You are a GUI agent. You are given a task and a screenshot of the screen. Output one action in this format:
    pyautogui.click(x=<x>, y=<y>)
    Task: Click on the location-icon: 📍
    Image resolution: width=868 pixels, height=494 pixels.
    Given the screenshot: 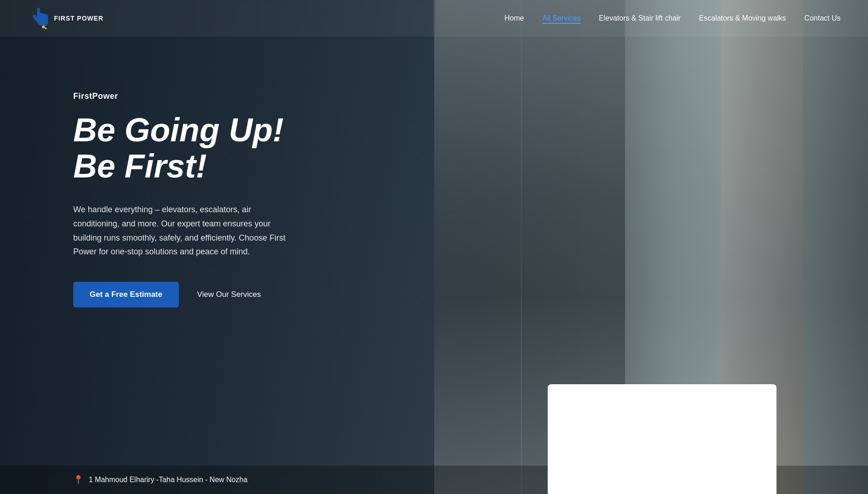 What is the action you would take?
    pyautogui.click(x=78, y=480)
    